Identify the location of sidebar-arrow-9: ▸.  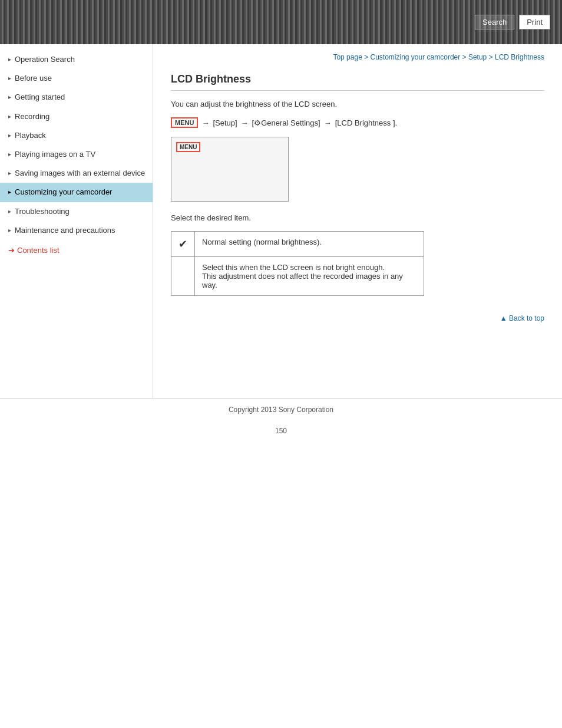
(9, 230).